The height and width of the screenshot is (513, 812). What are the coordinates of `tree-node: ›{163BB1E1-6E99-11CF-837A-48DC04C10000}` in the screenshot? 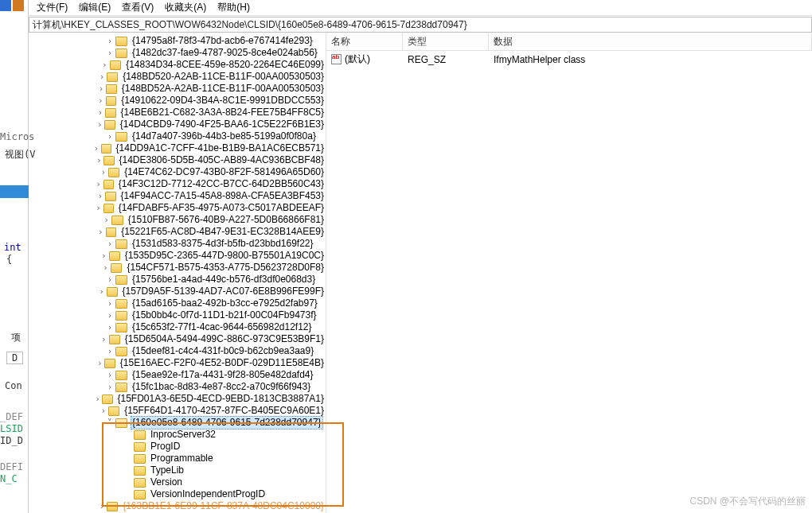 It's located at (177, 506).